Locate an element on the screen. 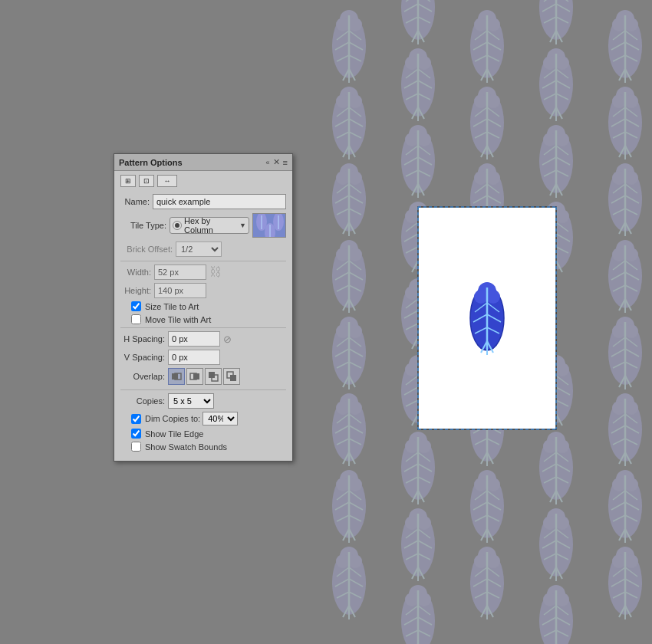 The width and height of the screenshot is (652, 644). tile-type-value: Hex by Column is located at coordinates (211, 225).